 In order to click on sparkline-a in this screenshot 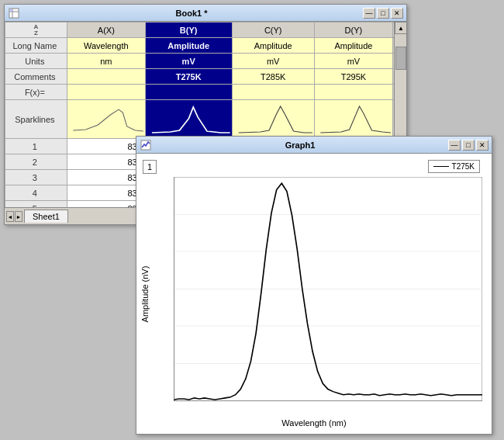, I will do `click(105, 120)`.